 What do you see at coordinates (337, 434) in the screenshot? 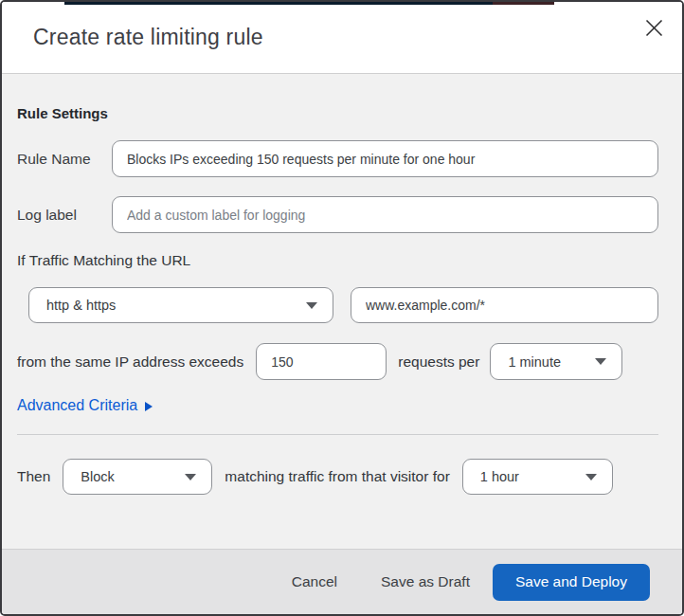
I see `section-divider` at bounding box center [337, 434].